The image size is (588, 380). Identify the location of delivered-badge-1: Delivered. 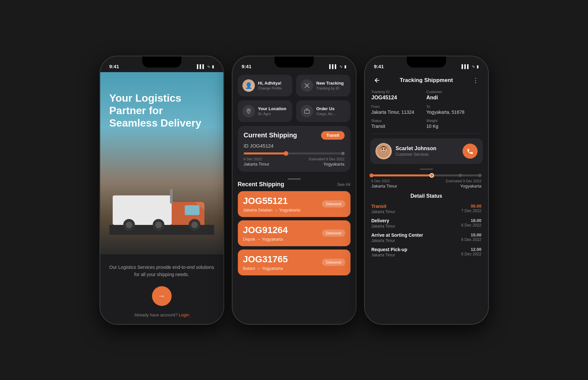
(333, 233).